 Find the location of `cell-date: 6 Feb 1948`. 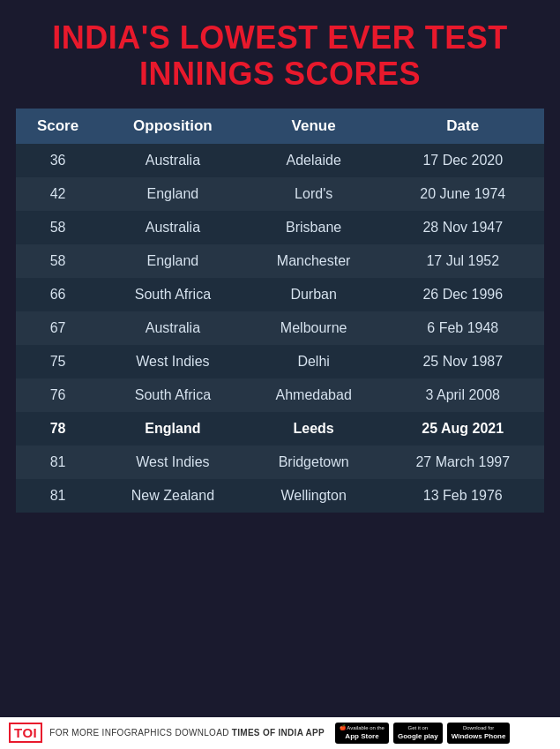

cell-date: 6 Feb 1948 is located at coordinates (463, 328).